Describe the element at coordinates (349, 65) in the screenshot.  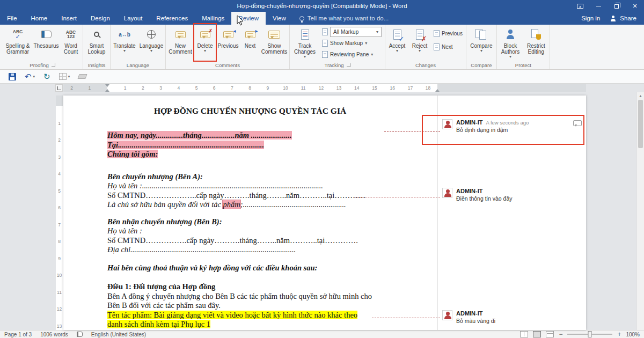
I see `tracking-dialog-launcher-icon` at that location.